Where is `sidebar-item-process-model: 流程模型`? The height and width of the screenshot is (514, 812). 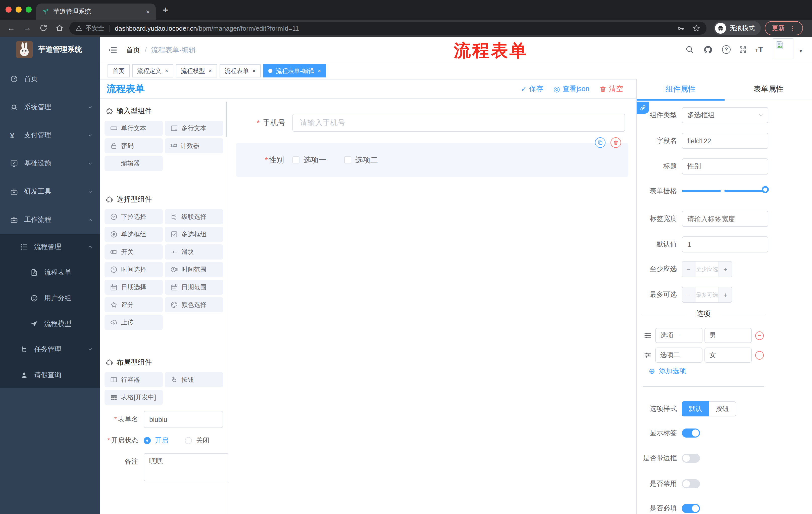 sidebar-item-process-model: 流程模型 is located at coordinates (50, 324).